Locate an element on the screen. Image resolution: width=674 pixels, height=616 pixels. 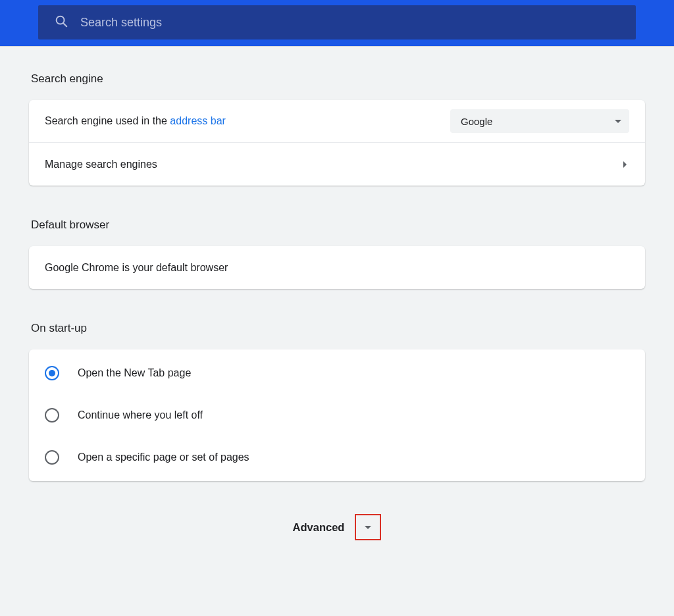
advanced-toggle-button is located at coordinates (368, 527).